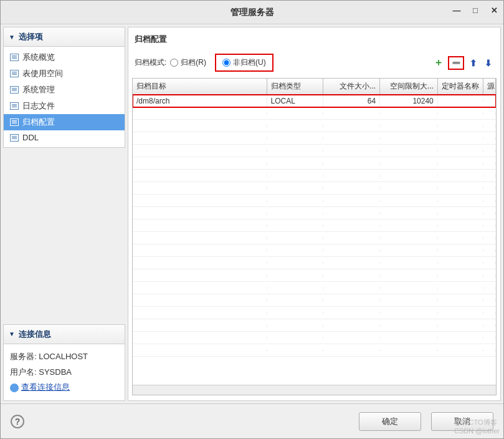 The width and height of the screenshot is (504, 439). Describe the element at coordinates (24, 357) in the screenshot. I see `server-label: 服务器:` at that location.